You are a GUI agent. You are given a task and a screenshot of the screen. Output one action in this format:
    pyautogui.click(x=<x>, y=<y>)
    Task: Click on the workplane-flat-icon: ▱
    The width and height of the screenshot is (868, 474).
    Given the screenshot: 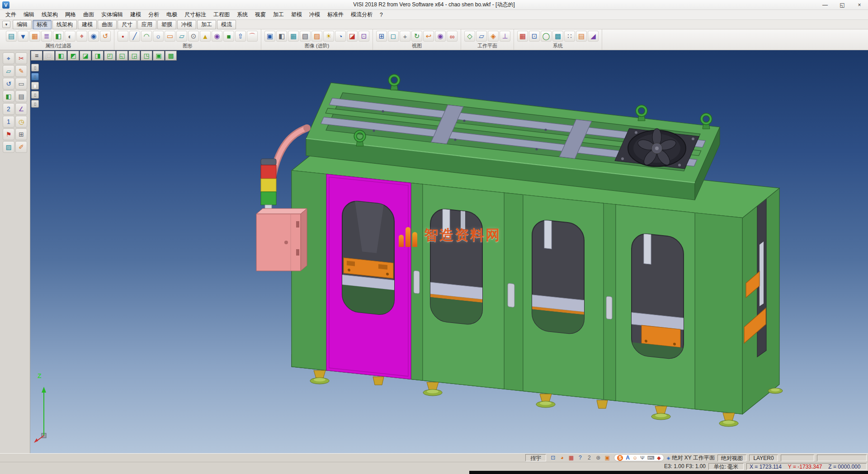 What is the action you would take?
    pyautogui.click(x=481, y=36)
    